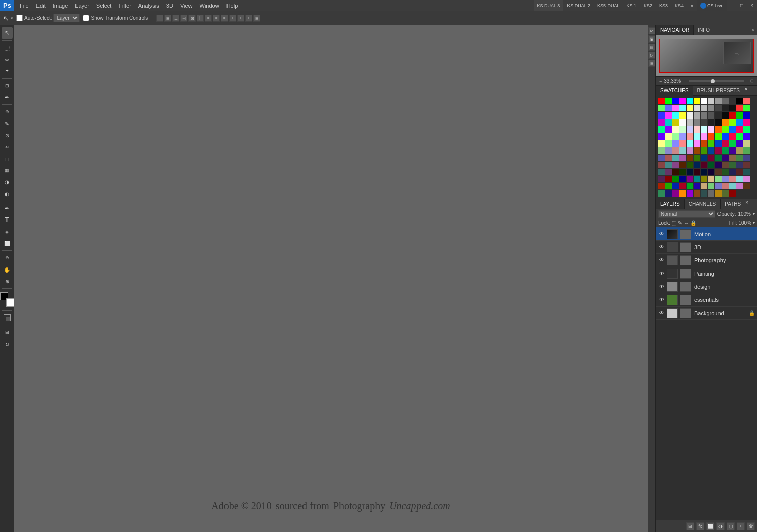  What do you see at coordinates (706, 56) in the screenshot?
I see `navigator-thumbnail: img` at bounding box center [706, 56].